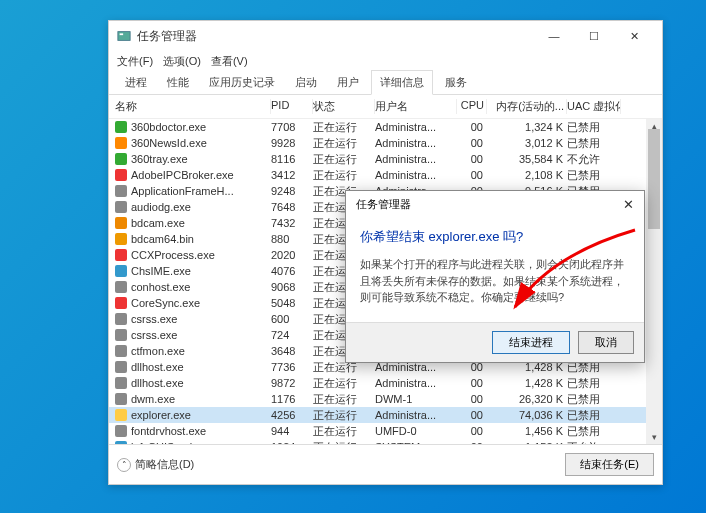 This screenshot has width=706, height=513. What do you see at coordinates (160, 160) in the screenshot?
I see `process-name: 360tray.exe` at bounding box center [160, 160].